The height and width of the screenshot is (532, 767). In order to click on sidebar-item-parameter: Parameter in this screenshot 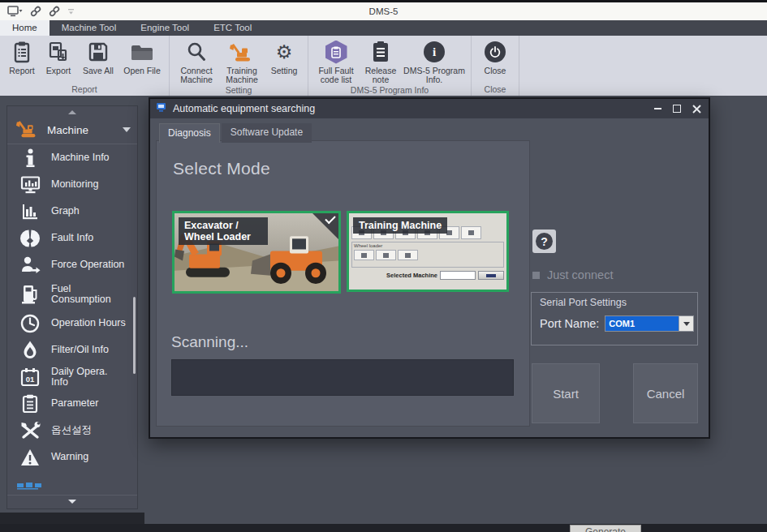, I will do `click(72, 404)`.